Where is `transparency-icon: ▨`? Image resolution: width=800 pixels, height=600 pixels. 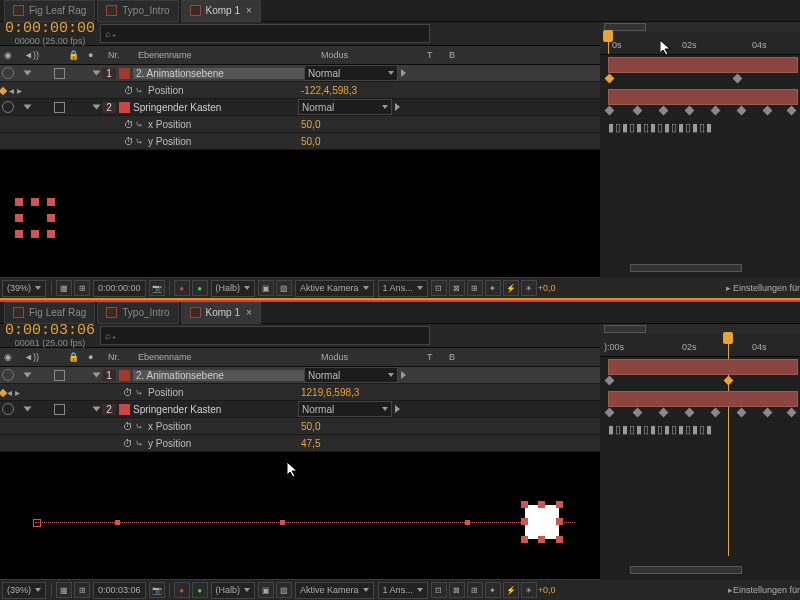
transparency-icon: ▨ is located at coordinates (284, 288).